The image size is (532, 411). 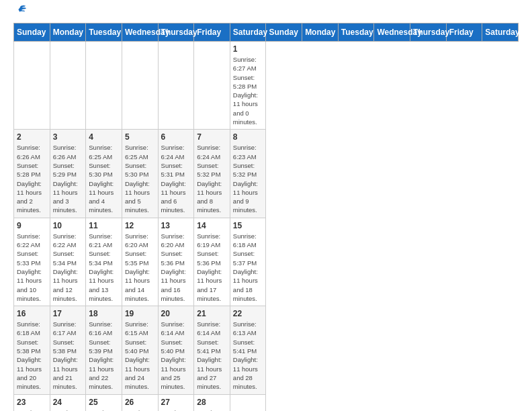 I want to click on day-number: 16, so click(x=32, y=314).